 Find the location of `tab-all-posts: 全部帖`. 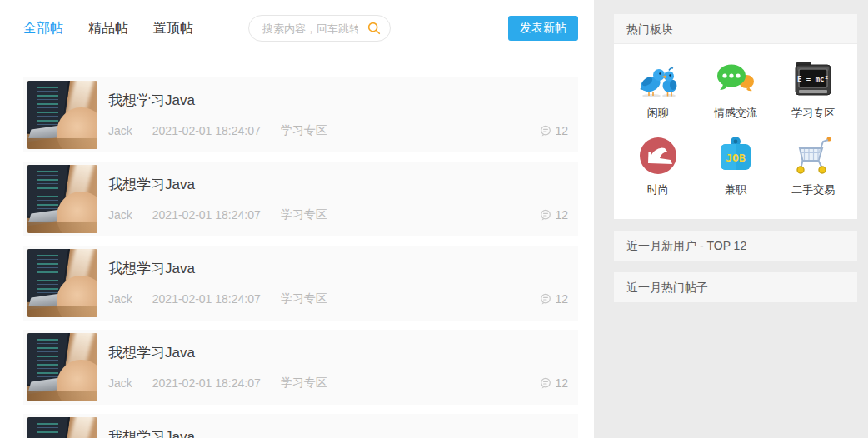

tab-all-posts: 全部帖 is located at coordinates (43, 28).